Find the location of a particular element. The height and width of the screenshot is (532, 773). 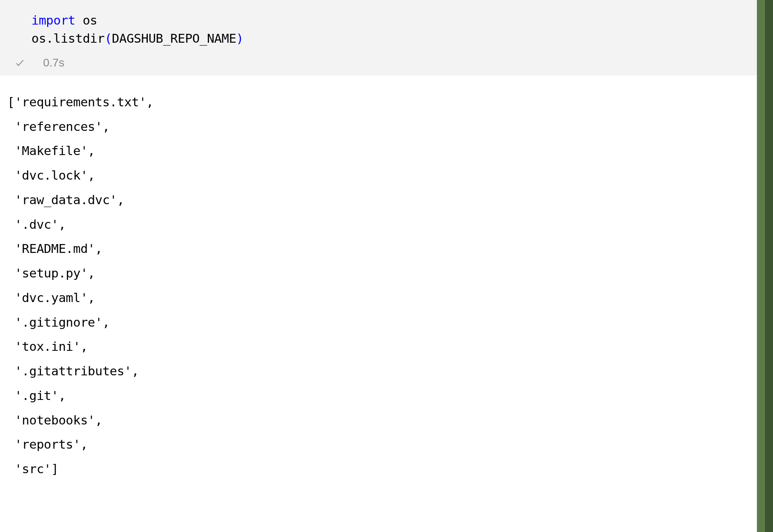

output-line: 'references', is located at coordinates (390, 126).